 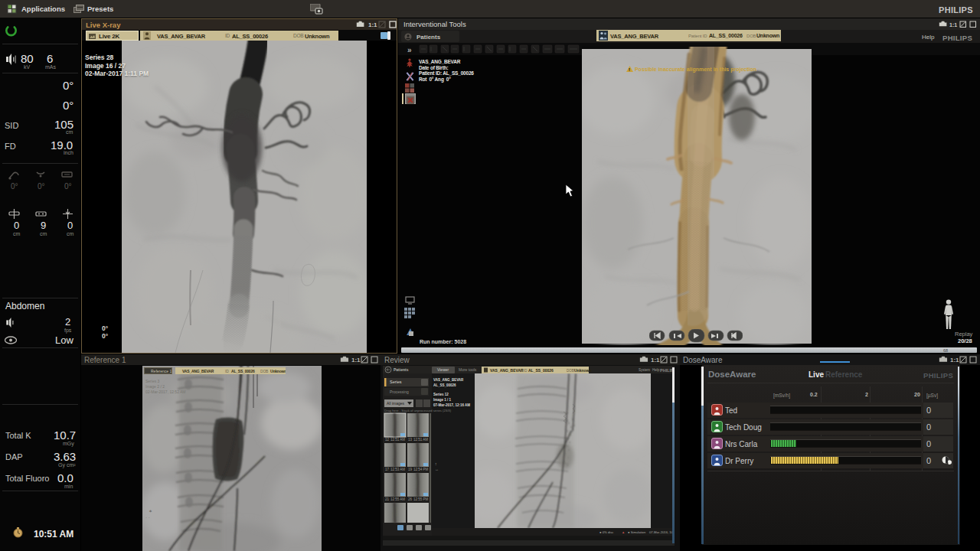 I want to click on svg-text: 12:53 AM, so click(x=398, y=470).